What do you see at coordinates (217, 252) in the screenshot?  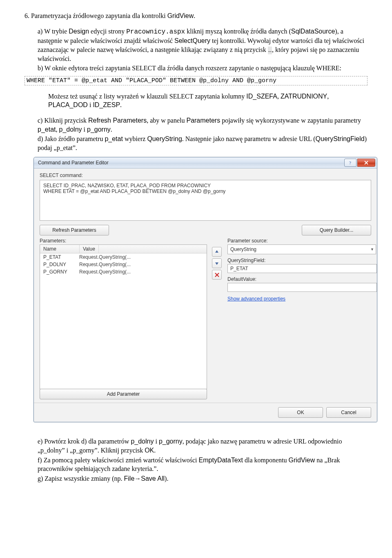 I see `move-up-button` at bounding box center [217, 252].